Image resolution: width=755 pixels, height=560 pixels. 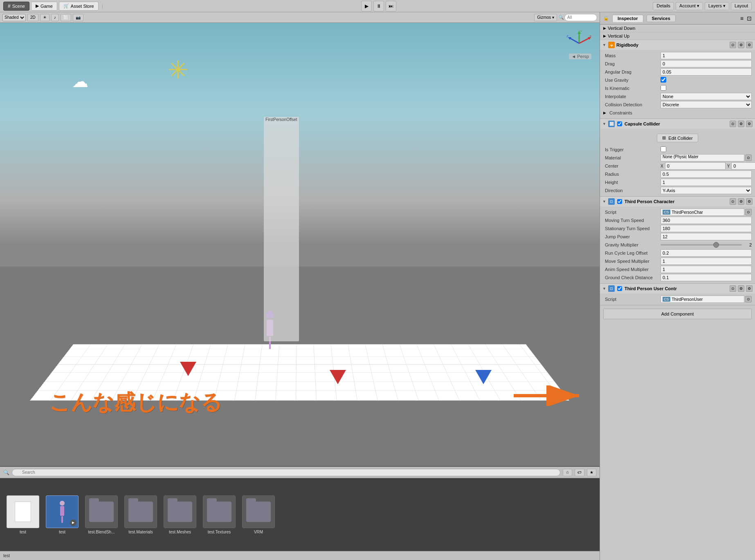 What do you see at coordinates (546, 18) in the screenshot?
I see `gizmos-button: Gizmos ▾` at bounding box center [546, 18].